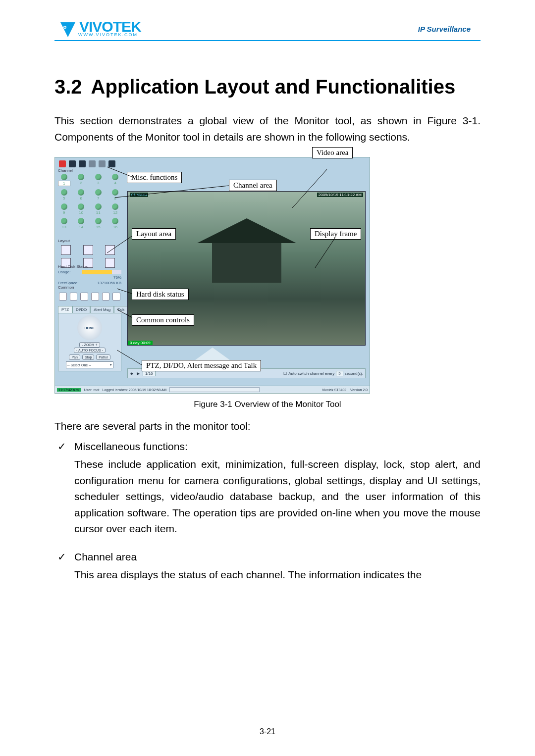 This screenshot has width=535, height=756. I want to click on page-number: 3-21, so click(268, 732).